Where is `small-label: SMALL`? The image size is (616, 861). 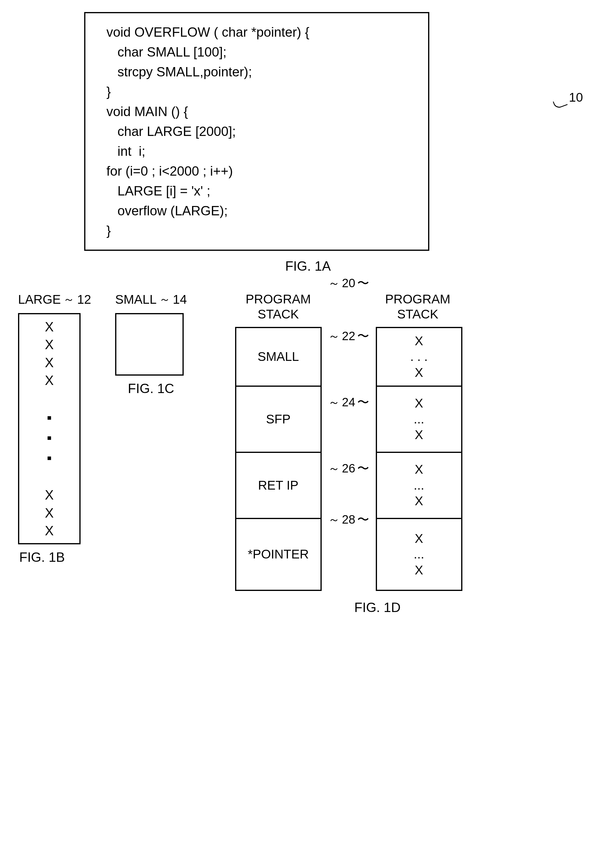 small-label: SMALL is located at coordinates (136, 299).